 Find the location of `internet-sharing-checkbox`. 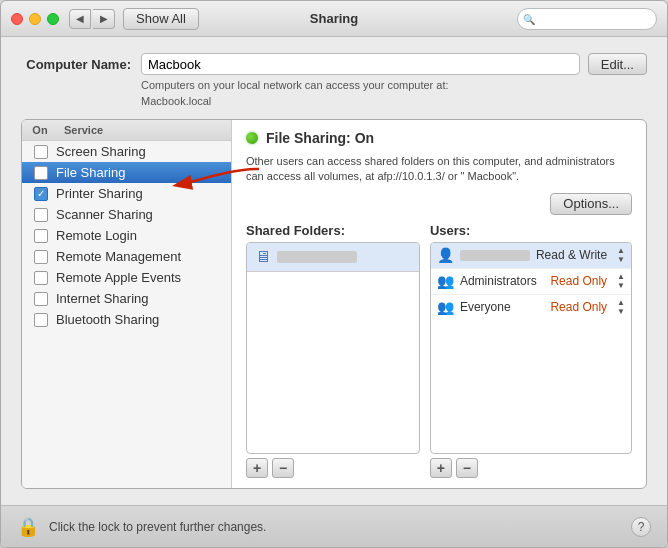

internet-sharing-checkbox is located at coordinates (41, 299).